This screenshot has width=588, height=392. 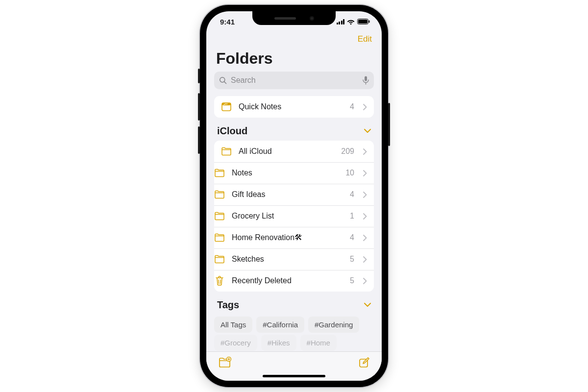 I want to click on new-folder-button, so click(x=225, y=363).